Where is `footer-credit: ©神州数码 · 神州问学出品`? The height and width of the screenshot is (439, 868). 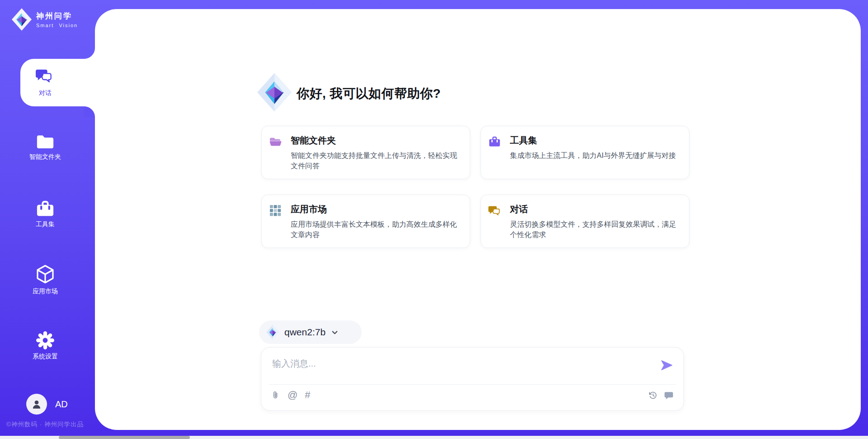
footer-credit: ©神州数码 · 神州问学出品 is located at coordinates (45, 425).